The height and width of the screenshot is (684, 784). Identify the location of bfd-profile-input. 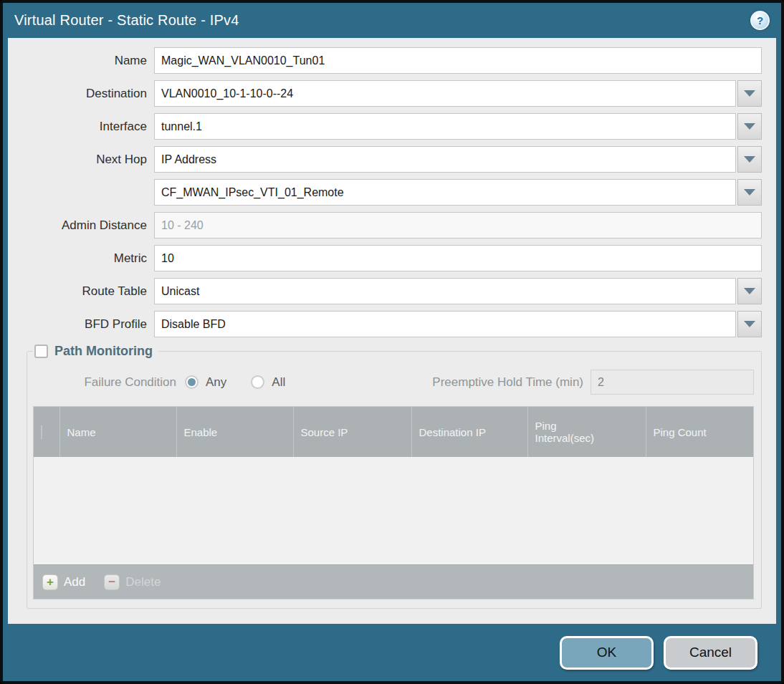
(445, 324).